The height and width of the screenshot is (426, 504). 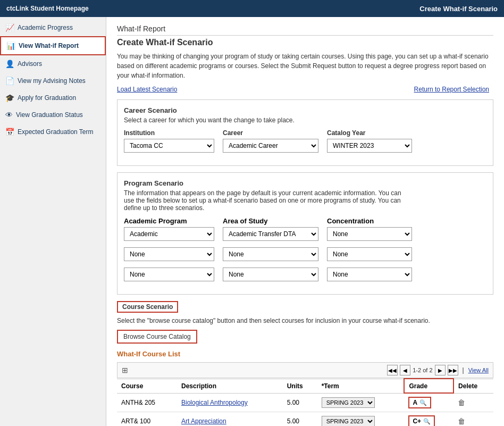 What do you see at coordinates (300, 419) in the screenshot?
I see `units-cell-2: 5.00` at bounding box center [300, 419].